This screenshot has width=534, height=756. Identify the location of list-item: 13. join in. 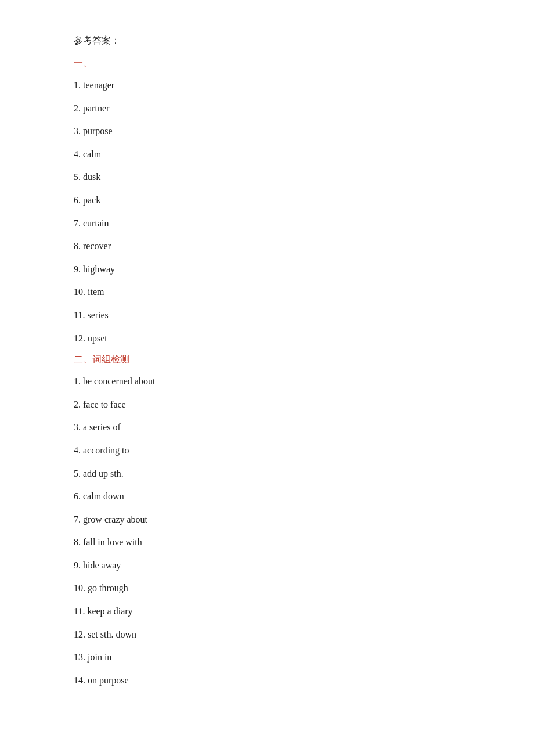
(267, 657).